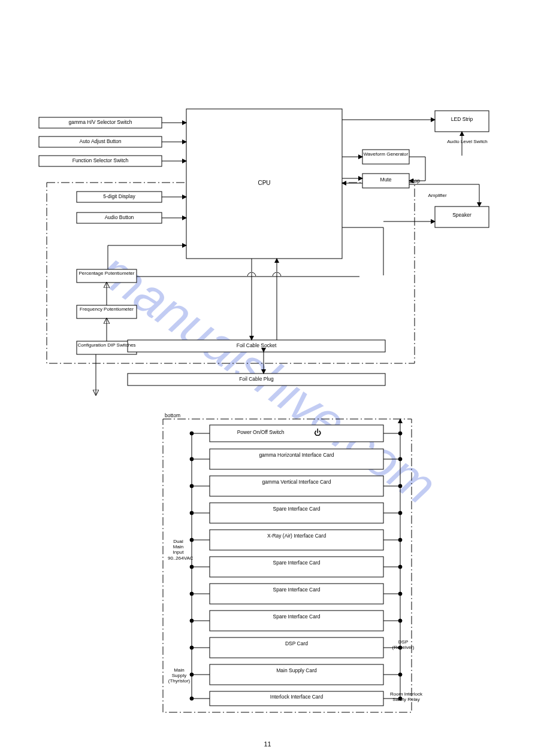  Describe the element at coordinates (467, 141) in the screenshot. I see `label-level-switch: Audio Level Switch` at that location.